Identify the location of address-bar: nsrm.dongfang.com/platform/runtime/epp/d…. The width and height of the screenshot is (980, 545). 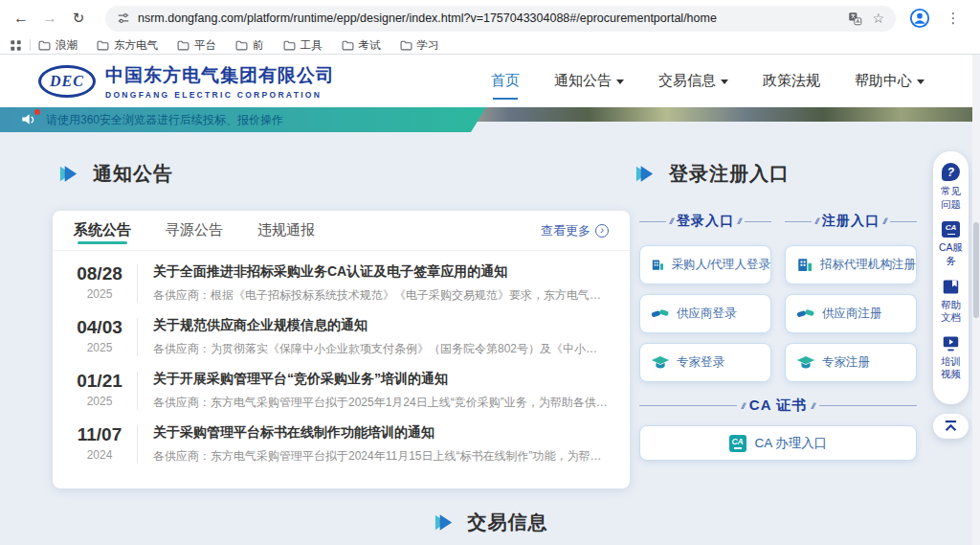
(501, 19).